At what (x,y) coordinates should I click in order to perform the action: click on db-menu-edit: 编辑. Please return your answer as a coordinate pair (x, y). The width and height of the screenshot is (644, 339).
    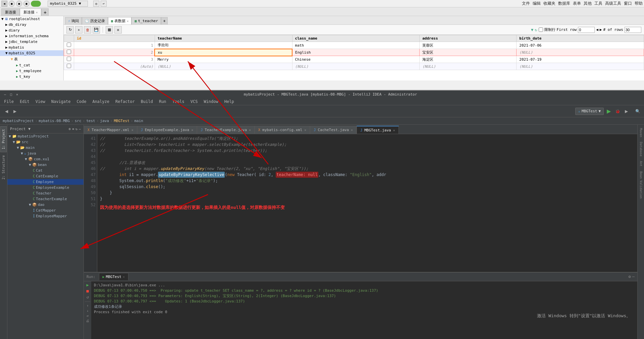
    Looking at the image, I should click on (537, 3).